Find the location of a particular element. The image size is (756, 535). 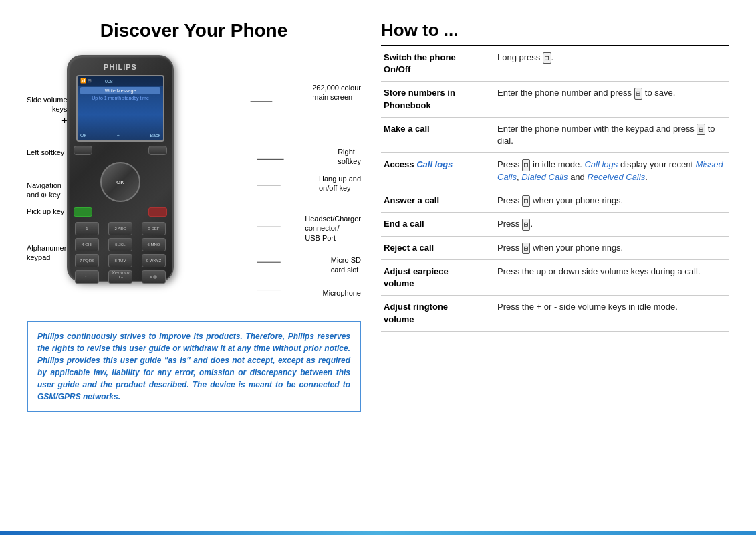

colour-screen-label: 262,000 colourmain screen is located at coordinates (337, 92).